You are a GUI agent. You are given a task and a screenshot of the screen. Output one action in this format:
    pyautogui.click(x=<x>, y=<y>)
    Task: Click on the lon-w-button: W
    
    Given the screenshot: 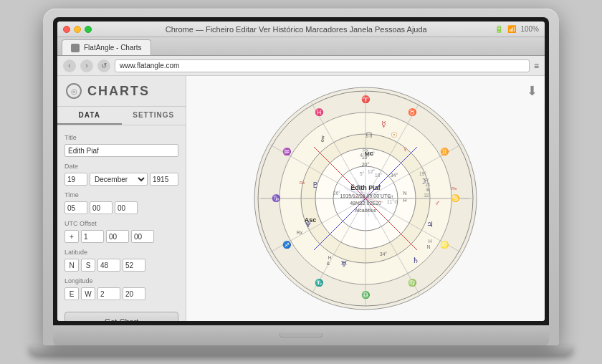 What is the action you would take?
    pyautogui.click(x=88, y=294)
    